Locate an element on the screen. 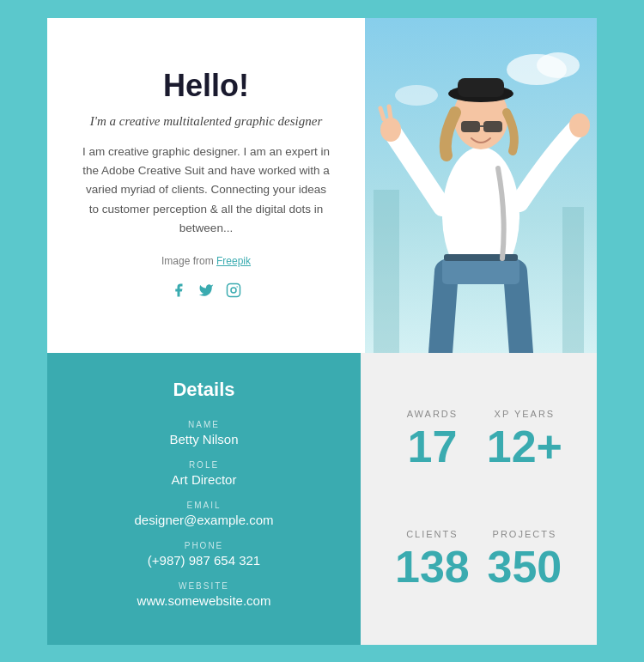 The height and width of the screenshot is (662, 644). phone-value: (+987) 987 654 321 is located at coordinates (204, 560).